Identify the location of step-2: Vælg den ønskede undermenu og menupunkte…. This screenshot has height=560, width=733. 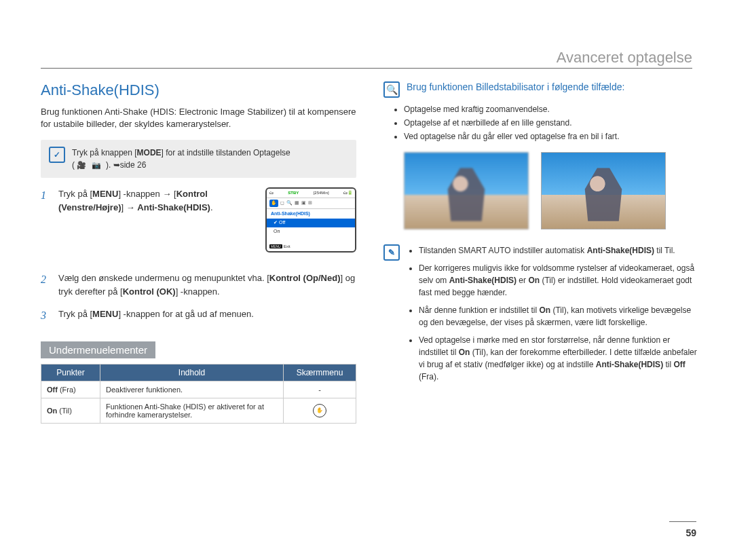
(198, 285).